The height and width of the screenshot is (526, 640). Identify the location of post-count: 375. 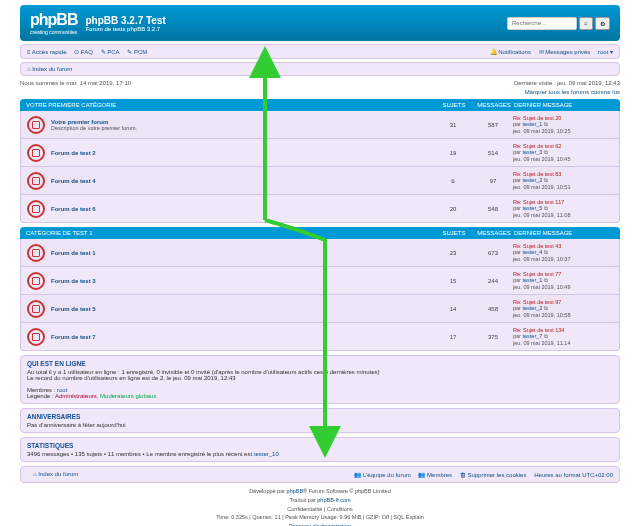
(493, 337).